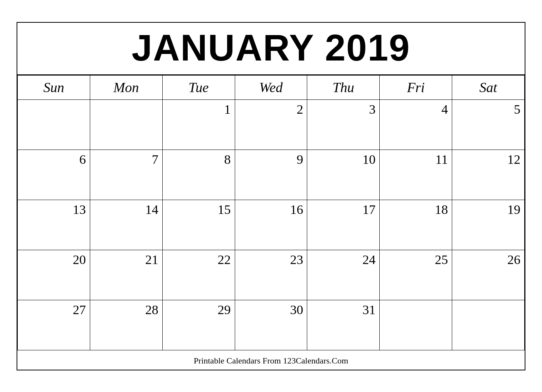 Image resolution: width=542 pixels, height=392 pixels. Describe the element at coordinates (416, 275) in the screenshot. I see `calendar-day-cell: 25` at that location.